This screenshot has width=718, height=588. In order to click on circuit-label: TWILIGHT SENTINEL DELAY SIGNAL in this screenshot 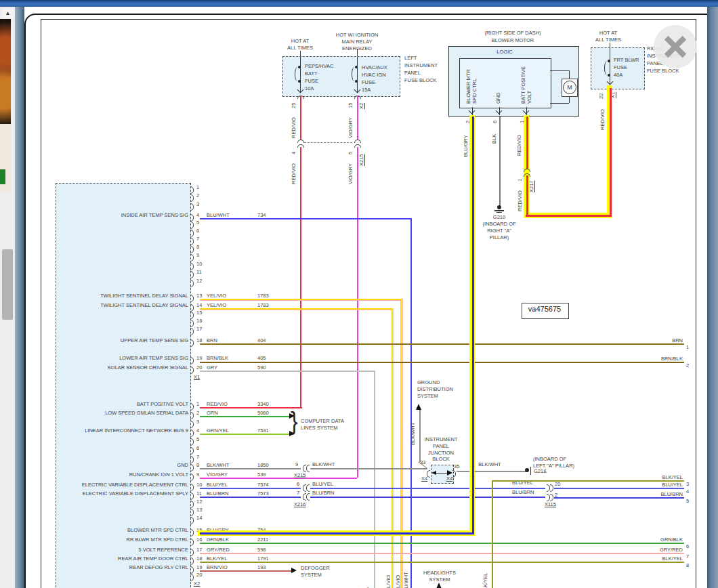, I will do `click(123, 306)`.